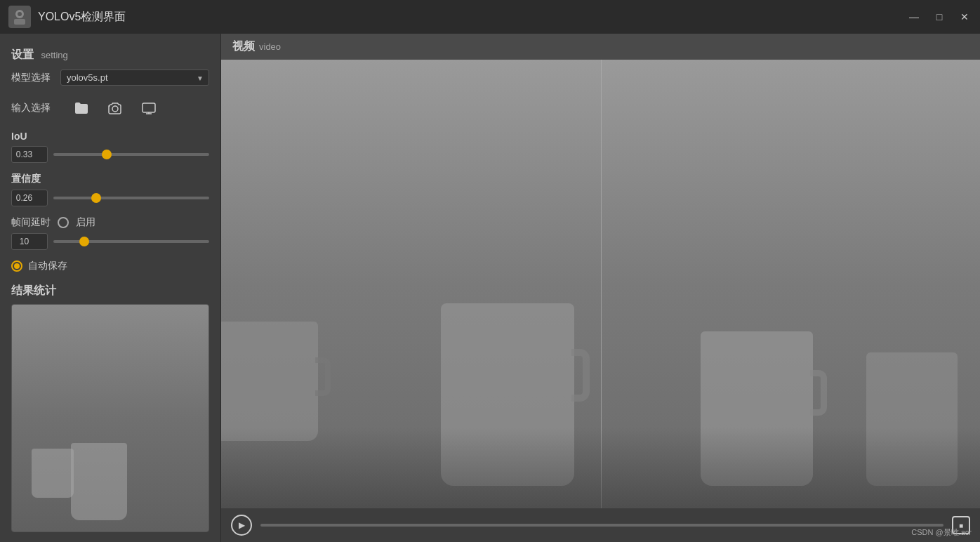 This screenshot has height=542, width=980. Describe the element at coordinates (31, 223) in the screenshot. I see `frame-delay-label: 帧间延时` at that location.